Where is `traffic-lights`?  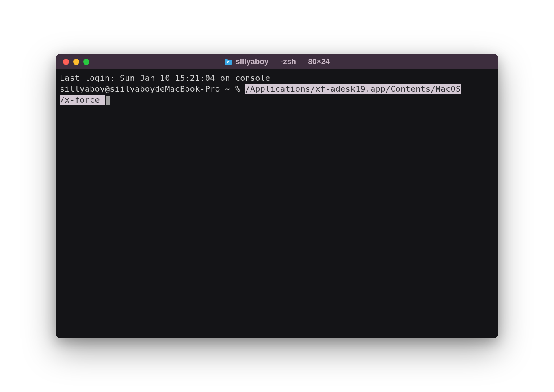 traffic-lights is located at coordinates (76, 62).